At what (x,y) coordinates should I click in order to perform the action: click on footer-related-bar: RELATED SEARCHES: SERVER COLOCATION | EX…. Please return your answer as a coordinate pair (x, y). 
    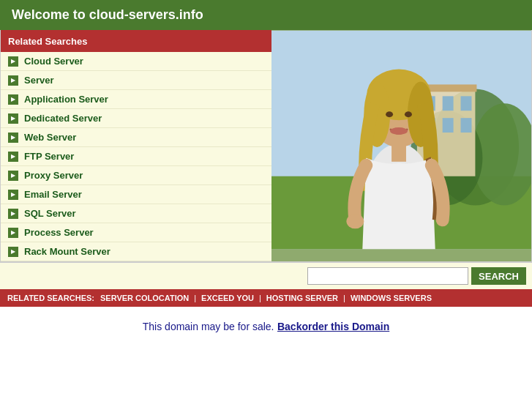
    Looking at the image, I should click on (266, 298).